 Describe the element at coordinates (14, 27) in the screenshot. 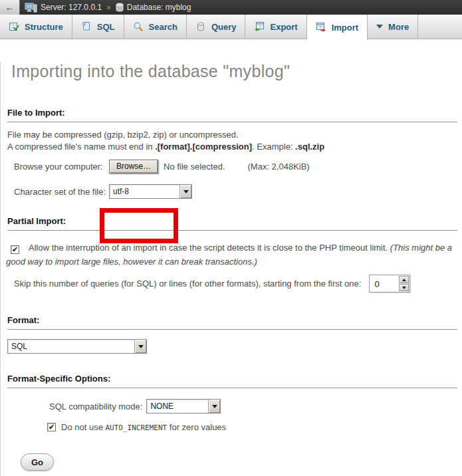

I see `structure-icon` at that location.